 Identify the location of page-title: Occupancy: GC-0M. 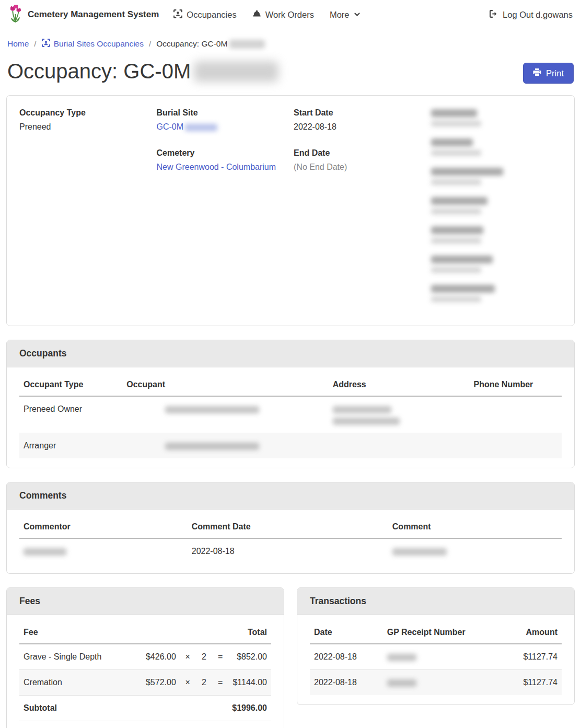
(143, 71).